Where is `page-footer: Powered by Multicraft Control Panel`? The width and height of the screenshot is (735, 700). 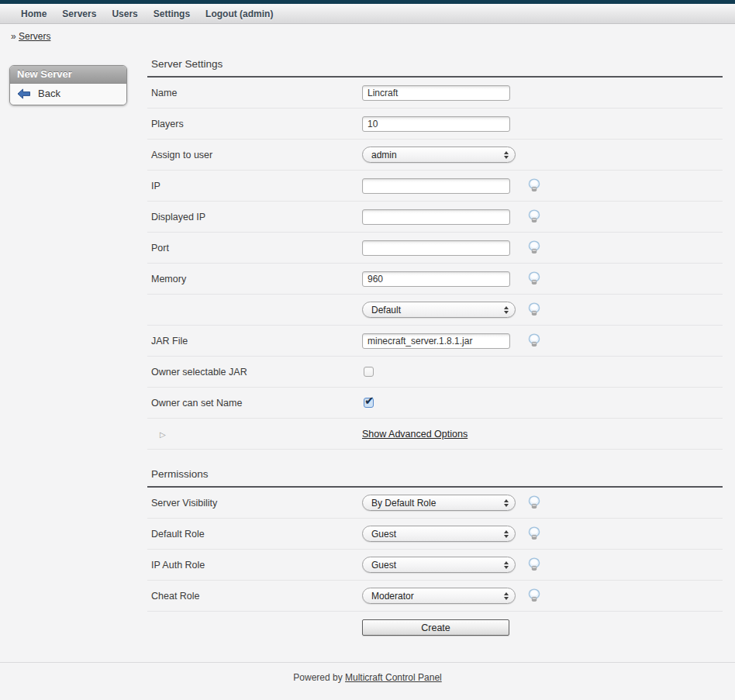
page-footer: Powered by Multicraft Control Panel is located at coordinates (368, 673).